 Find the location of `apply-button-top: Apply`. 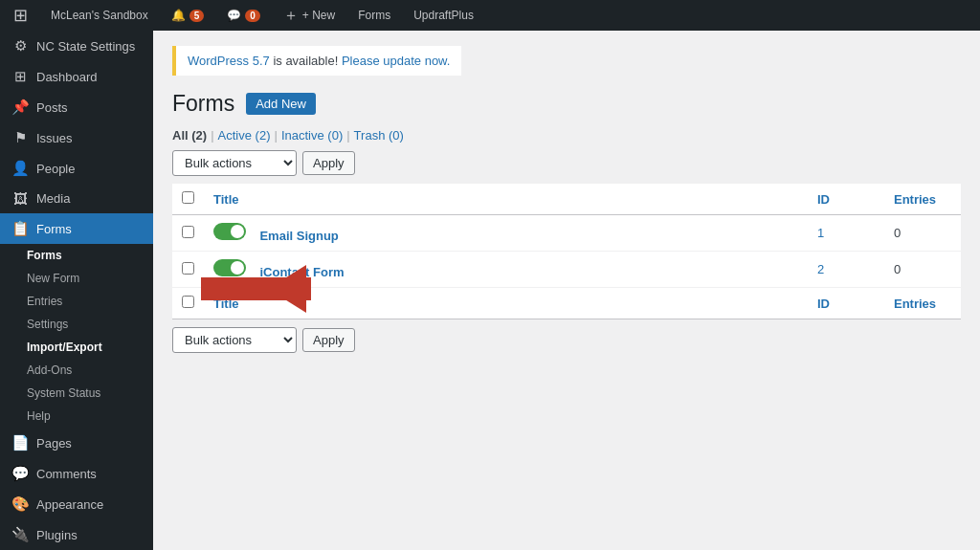

apply-button-top: Apply is located at coordinates (329, 163).